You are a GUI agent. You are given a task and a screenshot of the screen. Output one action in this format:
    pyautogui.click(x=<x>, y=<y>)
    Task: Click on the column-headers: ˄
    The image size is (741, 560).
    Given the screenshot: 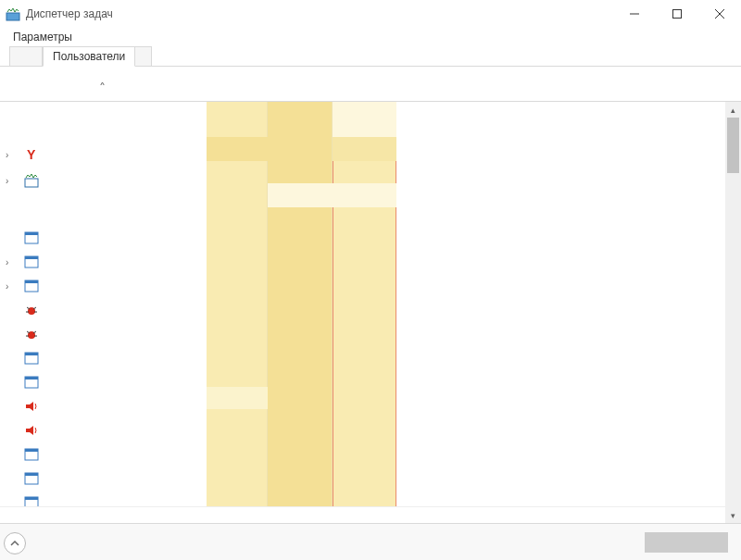 What is the action you would take?
    pyautogui.click(x=370, y=84)
    